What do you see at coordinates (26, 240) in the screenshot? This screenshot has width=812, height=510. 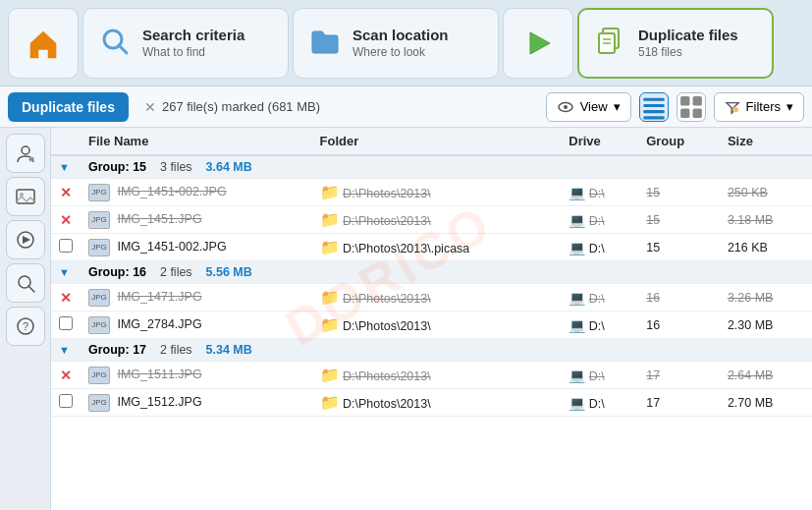 I see `sidebar-play-button` at bounding box center [26, 240].